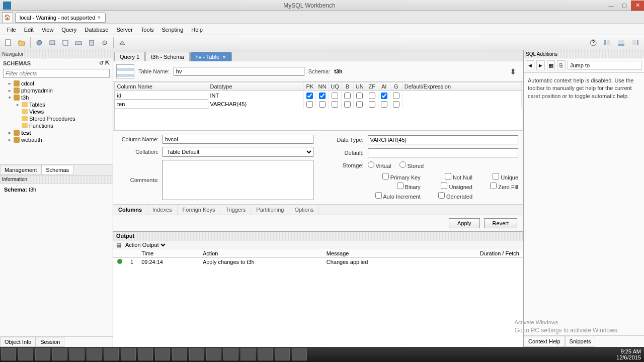  What do you see at coordinates (551, 65) in the screenshot?
I see `nav-button: ▦` at bounding box center [551, 65].